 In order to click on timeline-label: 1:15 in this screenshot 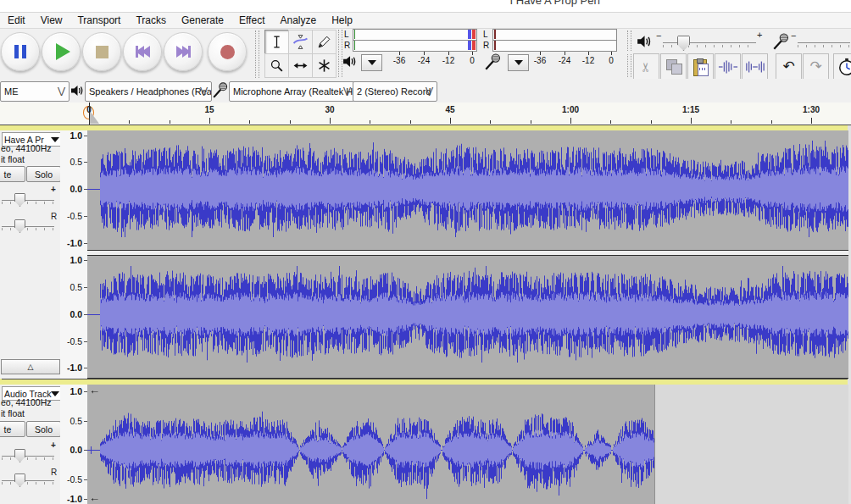, I will do `click(691, 110)`.